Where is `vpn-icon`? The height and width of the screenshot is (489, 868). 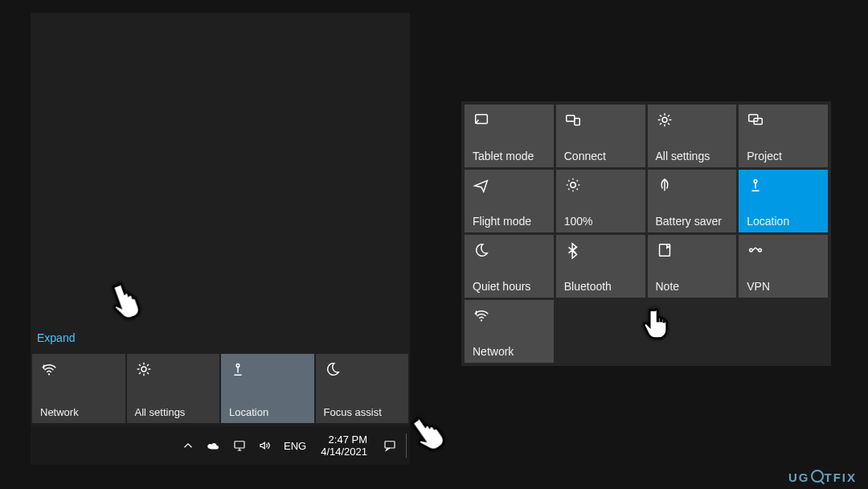
vpn-icon is located at coordinates (755, 250).